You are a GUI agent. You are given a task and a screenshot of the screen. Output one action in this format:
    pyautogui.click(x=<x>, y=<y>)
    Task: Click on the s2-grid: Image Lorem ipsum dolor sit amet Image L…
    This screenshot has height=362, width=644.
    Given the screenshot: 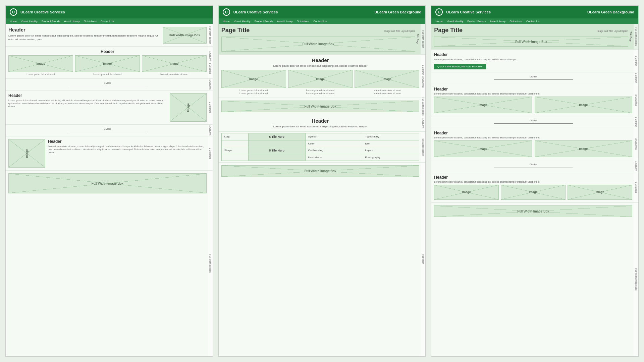 What is the action you would take?
    pyautogui.click(x=107, y=66)
    